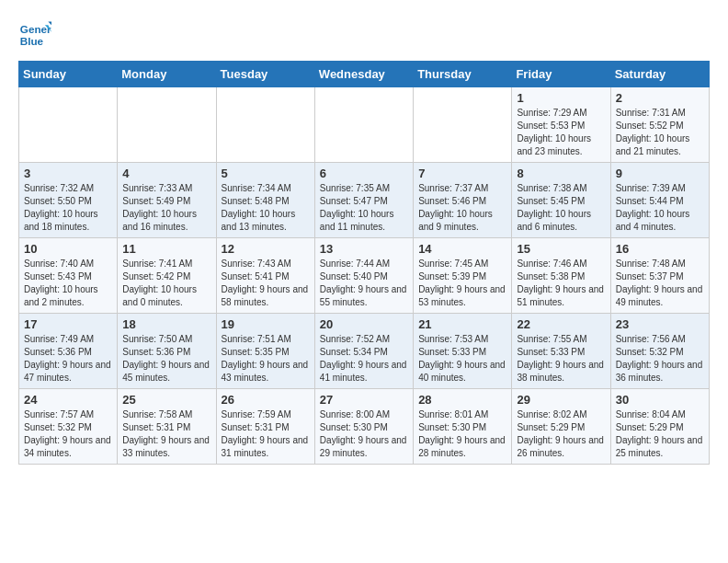  I want to click on calendar-header: SundayMondayTuesdayWednesdayThursdayFrid…, so click(364, 75).